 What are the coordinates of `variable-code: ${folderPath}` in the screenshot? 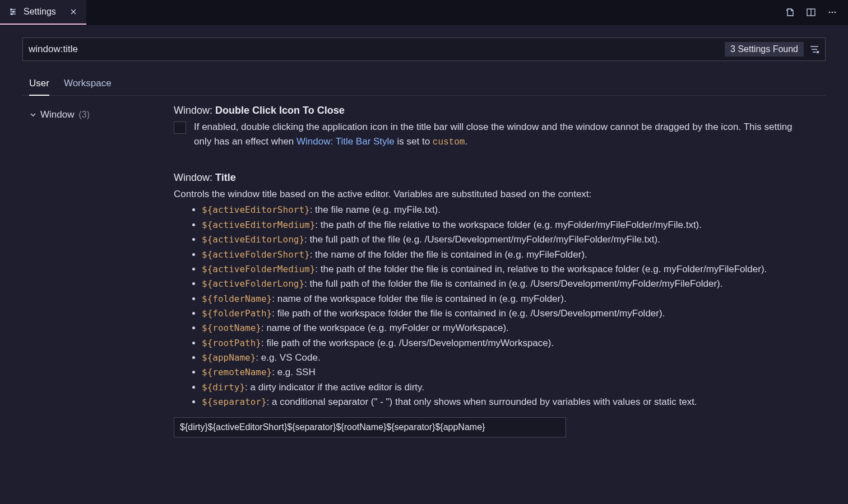 It's located at (237, 314).